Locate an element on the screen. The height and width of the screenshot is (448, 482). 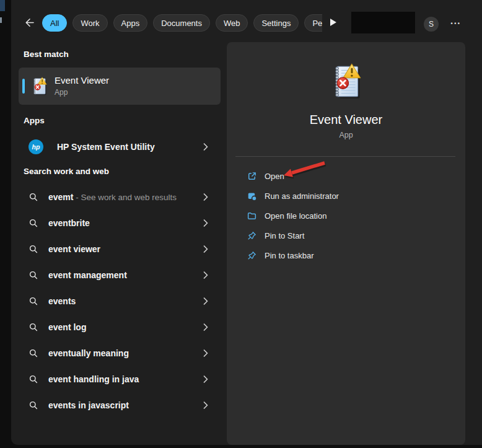
event-viewer-icon-large is located at coordinates (346, 81).